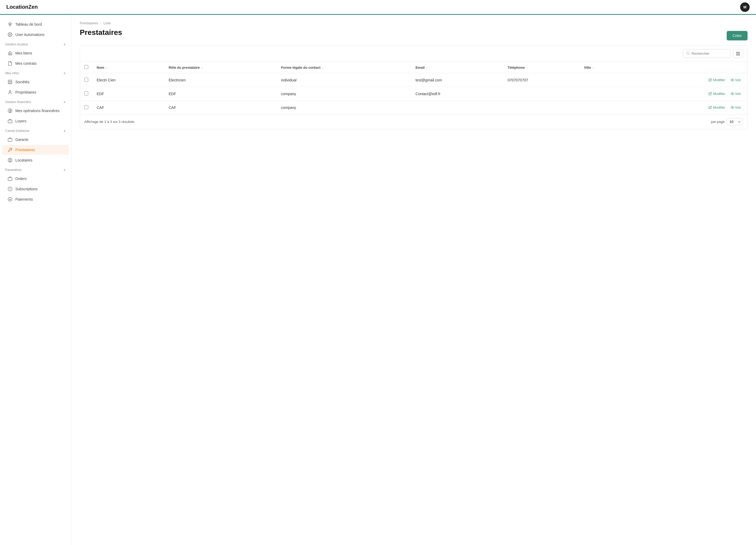  I want to click on col-forme: Forme légale du contact ⌄, so click(344, 67).